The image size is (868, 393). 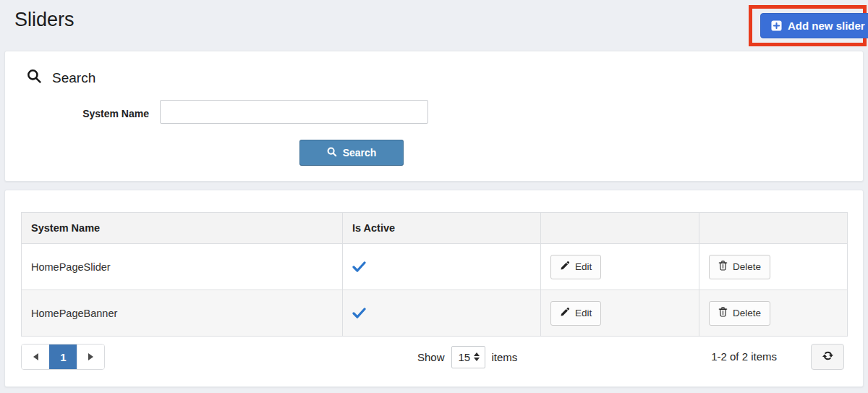 What do you see at coordinates (464, 358) in the screenshot?
I see `page-size-value: 15` at bounding box center [464, 358].